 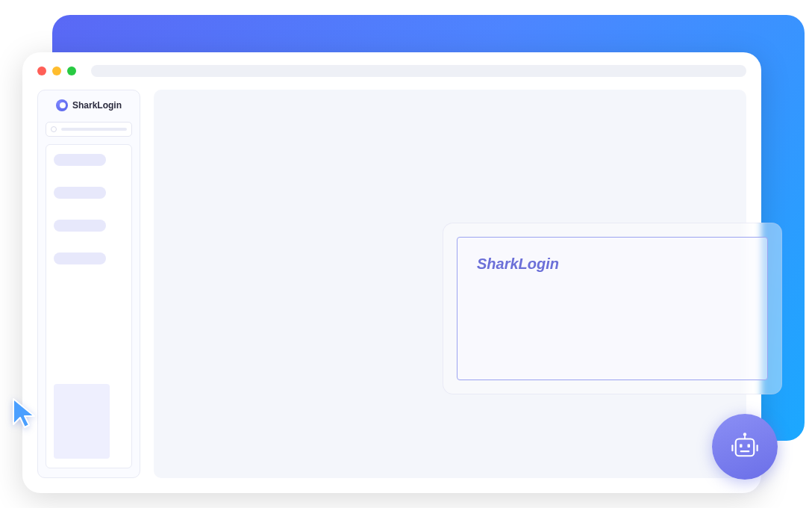 I want to click on sidebar-list, so click(x=89, y=306).